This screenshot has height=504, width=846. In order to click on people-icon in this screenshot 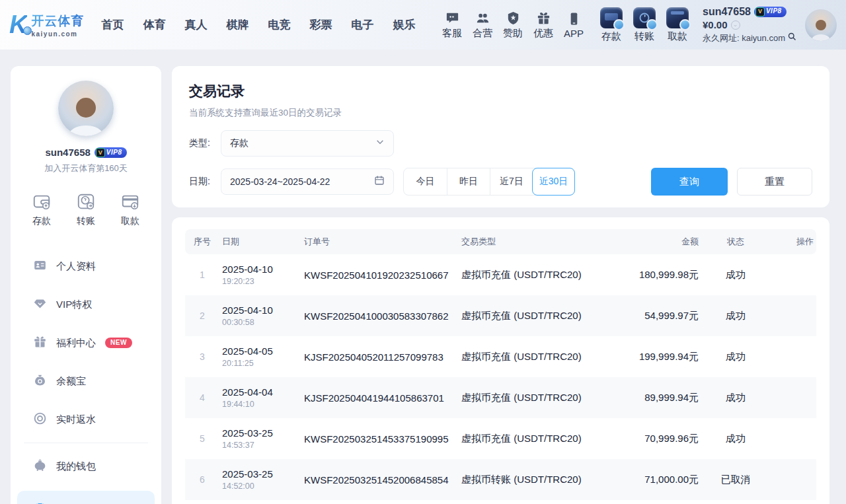, I will do `click(482, 18)`.